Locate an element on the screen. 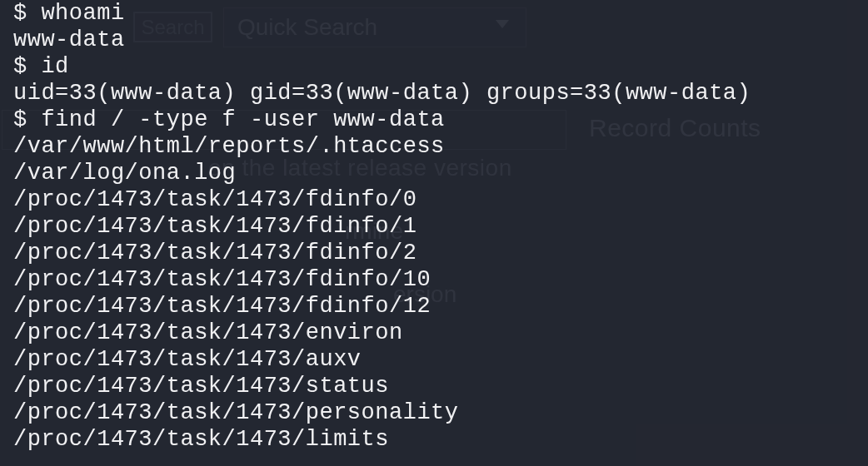  terminal-line: $ id is located at coordinates (441, 67).